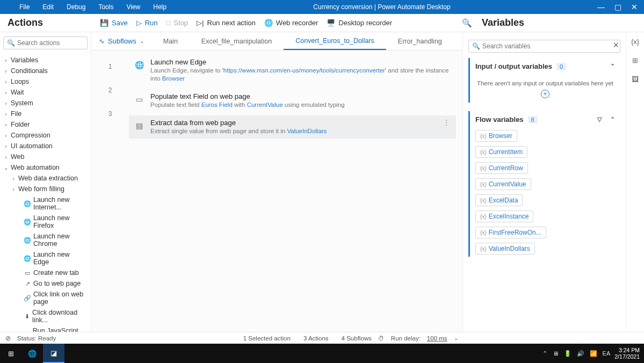 The width and height of the screenshot is (644, 363). What do you see at coordinates (301, 75) in the screenshot?
I see `step-desc: Launch Edge, navigate to 'https://www.ms…` at bounding box center [301, 75].